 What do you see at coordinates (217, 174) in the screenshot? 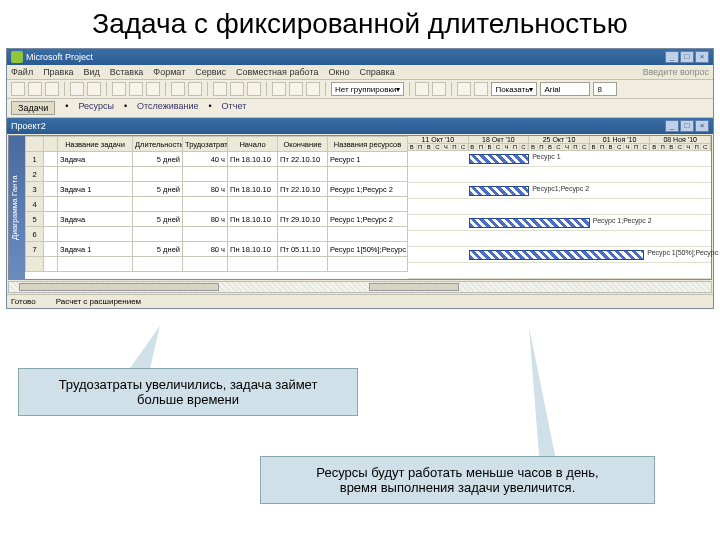
I see `table-row: 2` at bounding box center [217, 174].